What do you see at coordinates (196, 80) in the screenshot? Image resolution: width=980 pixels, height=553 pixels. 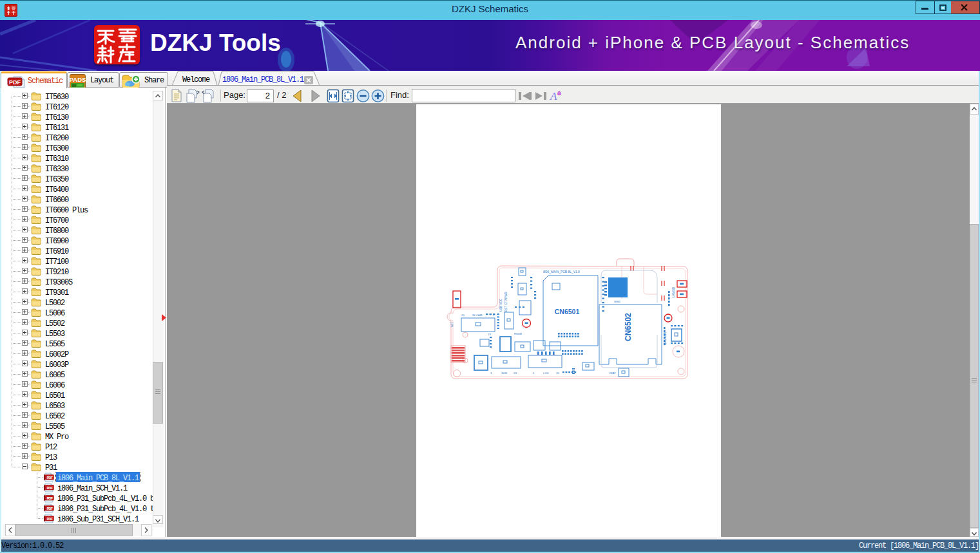 I see `svg-text: Welcome` at bounding box center [196, 80].